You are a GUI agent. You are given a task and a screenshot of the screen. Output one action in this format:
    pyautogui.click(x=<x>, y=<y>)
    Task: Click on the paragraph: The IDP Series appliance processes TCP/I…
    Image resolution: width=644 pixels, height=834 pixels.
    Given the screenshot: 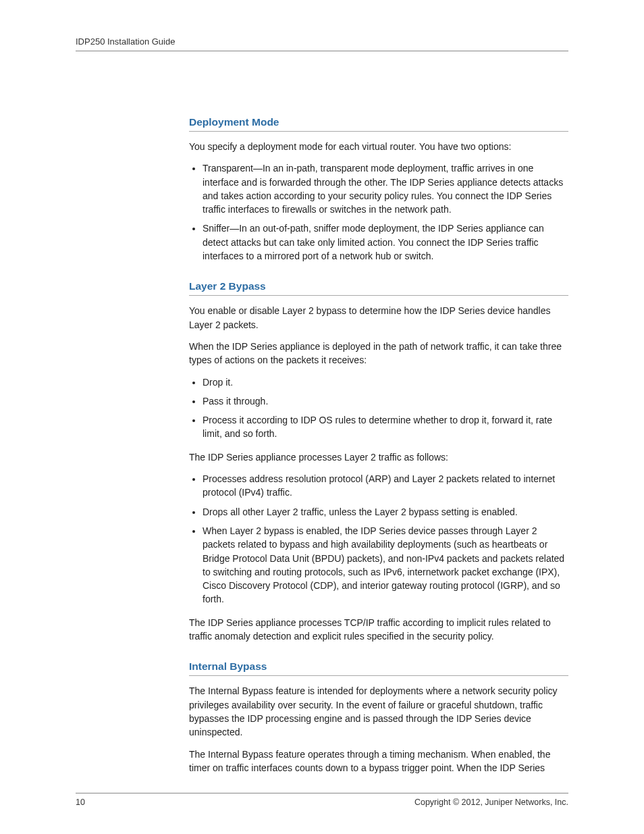 What is the action you would take?
    pyautogui.click(x=379, y=629)
    